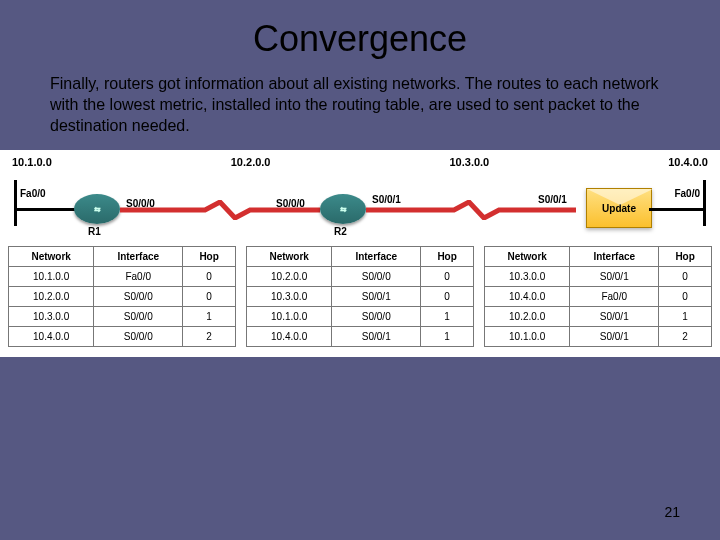  What do you see at coordinates (704, 203) in the screenshot?
I see `lan-segment-right` at bounding box center [704, 203].